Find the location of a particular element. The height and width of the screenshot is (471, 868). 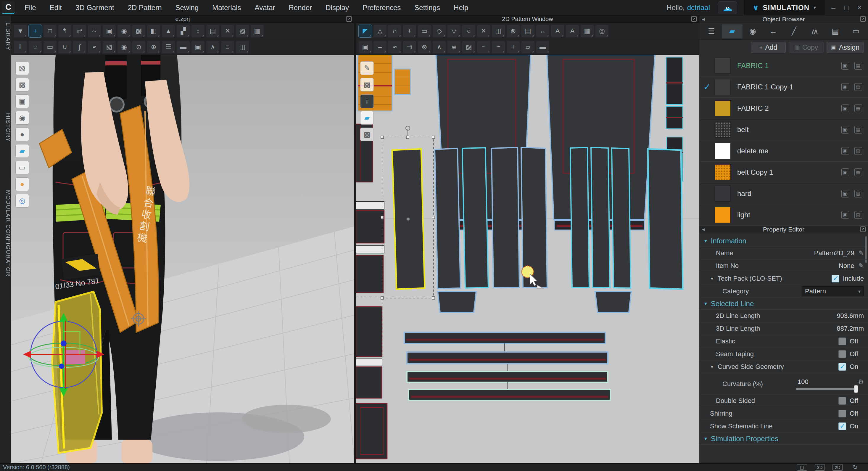

scissors-icon: ✕ is located at coordinates (228, 31).